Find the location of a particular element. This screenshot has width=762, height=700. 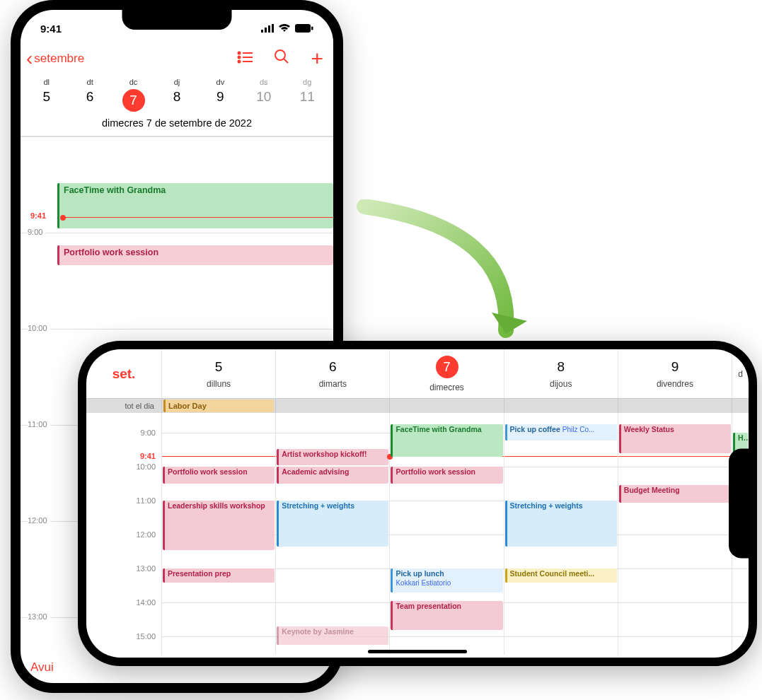

event: Academic advising is located at coordinates (333, 475).